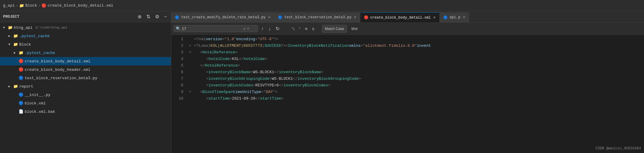 The width and height of the screenshot is (644, 153). Describe the element at coordinates (40, 53) in the screenshot. I see `item-label: .pytest_cache` at that location.